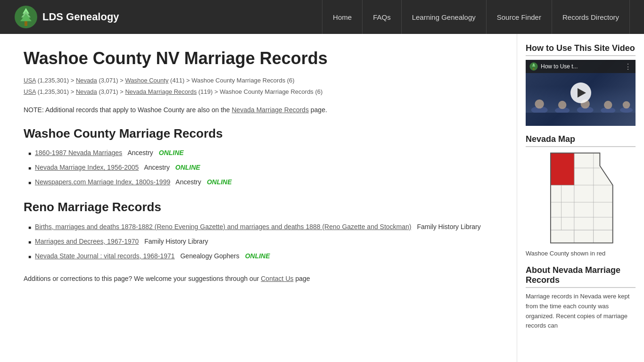  I want to click on logo-area: LDS Genealogy, so click(67, 17).